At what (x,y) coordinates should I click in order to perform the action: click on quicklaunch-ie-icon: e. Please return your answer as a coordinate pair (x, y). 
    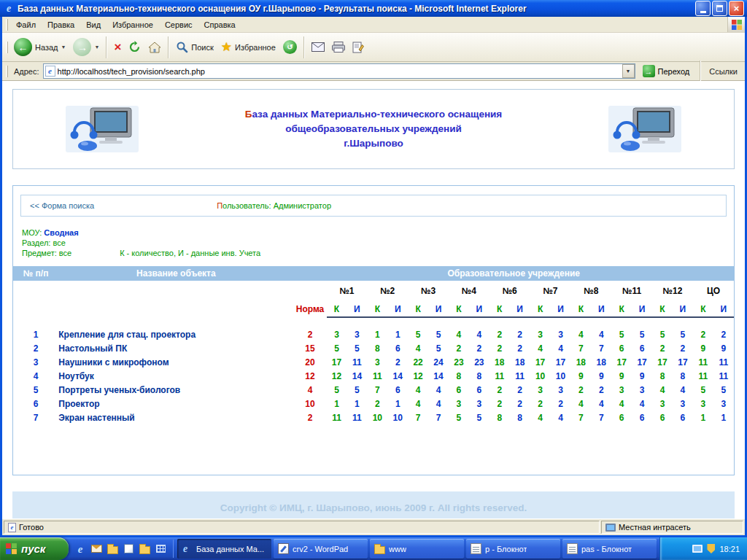
    Looking at the image, I should click on (80, 549).